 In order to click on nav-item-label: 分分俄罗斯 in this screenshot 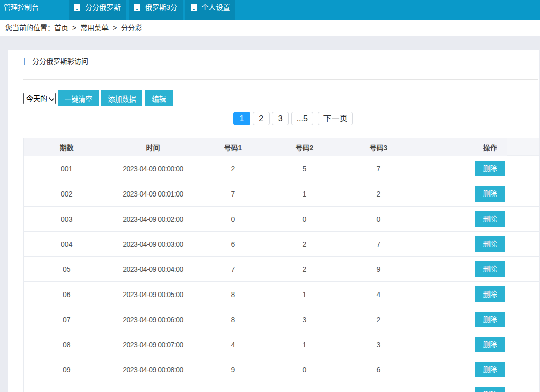, I will do `click(103, 12)`.